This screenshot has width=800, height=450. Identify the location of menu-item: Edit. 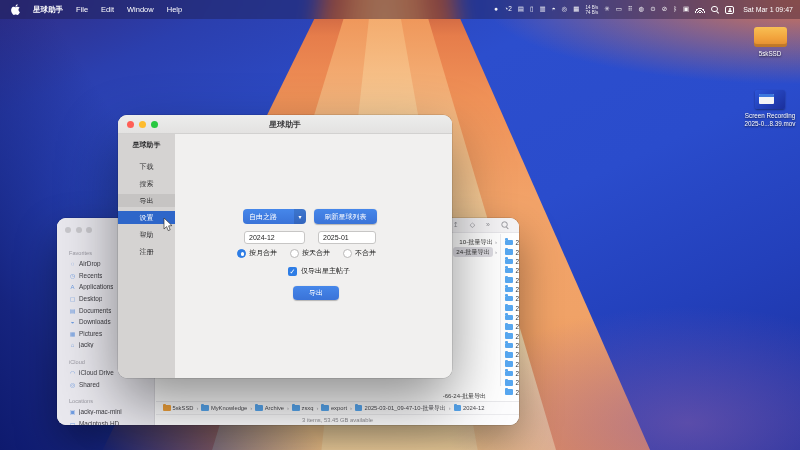
(108, 10).